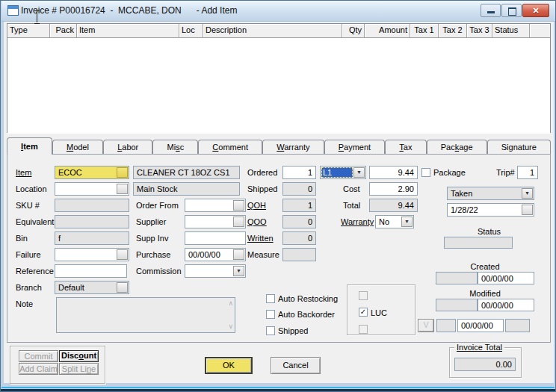 Image resolution: width=556 pixels, height=392 pixels. What do you see at coordinates (230, 146) in the screenshot?
I see `tab-comment: Comment` at bounding box center [230, 146].